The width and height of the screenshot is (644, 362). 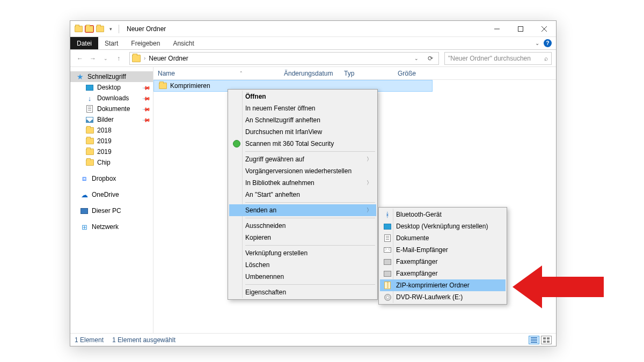 I want to click on ctx-copy: Kopieren, so click(x=303, y=238).